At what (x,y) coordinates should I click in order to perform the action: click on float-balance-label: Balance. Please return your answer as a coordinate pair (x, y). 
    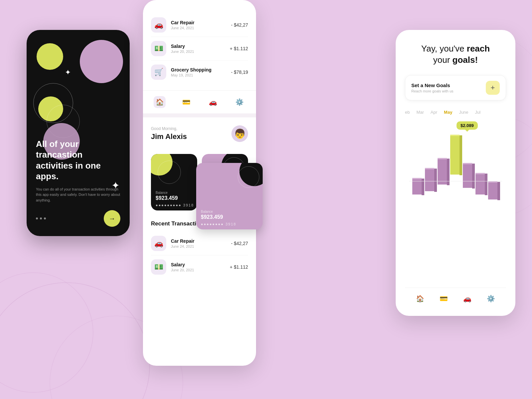
    Looking at the image, I should click on (207, 211).